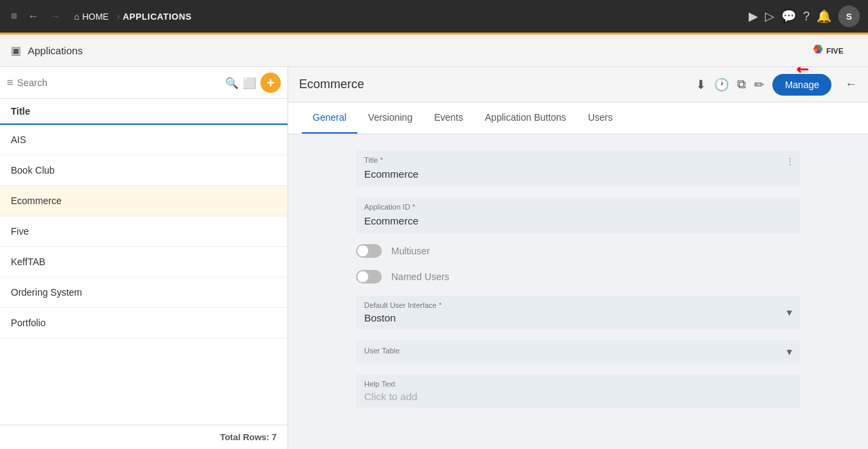 The width and height of the screenshot is (868, 449). Describe the element at coordinates (19, 140) in the screenshot. I see `sidebar-item-label: AIS` at that location.